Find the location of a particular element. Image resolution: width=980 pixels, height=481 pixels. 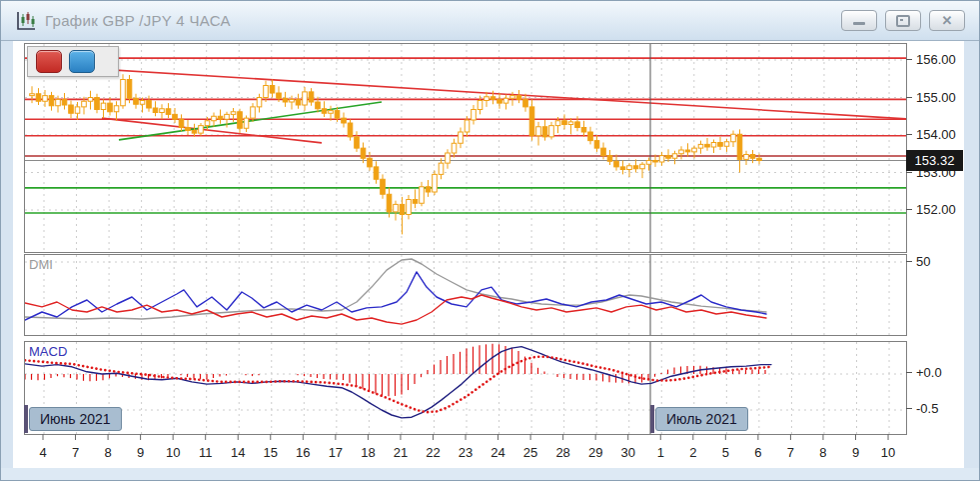

date-label: 11 is located at coordinates (206, 452).